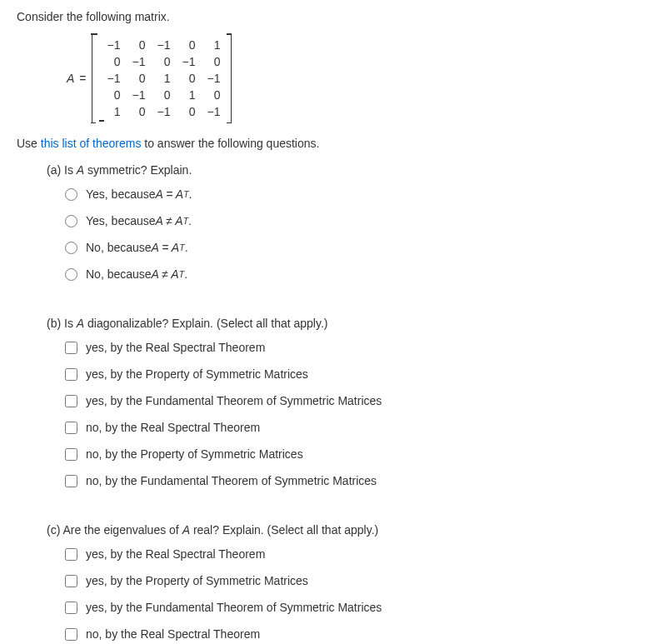 The width and height of the screenshot is (669, 644). Describe the element at coordinates (358, 347) in the screenshot. I see `part-b-option: yes, by the Real Spectral Theorem` at that location.